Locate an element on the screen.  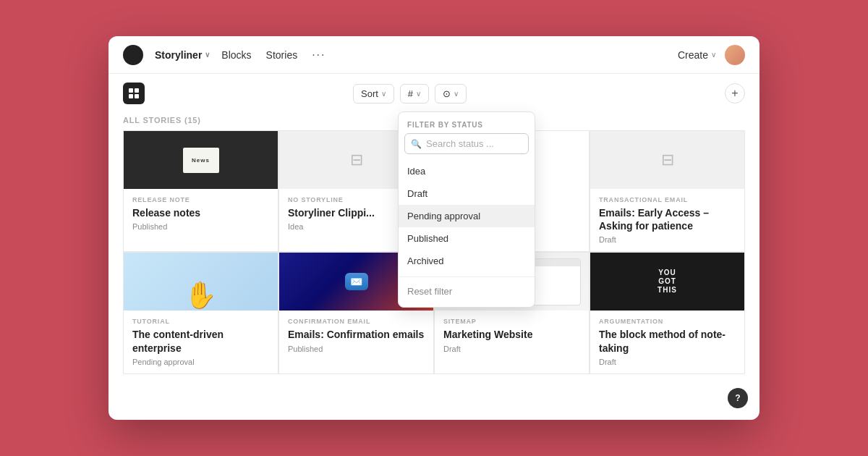
create-chevron-icon: ∨ is located at coordinates (713, 55).